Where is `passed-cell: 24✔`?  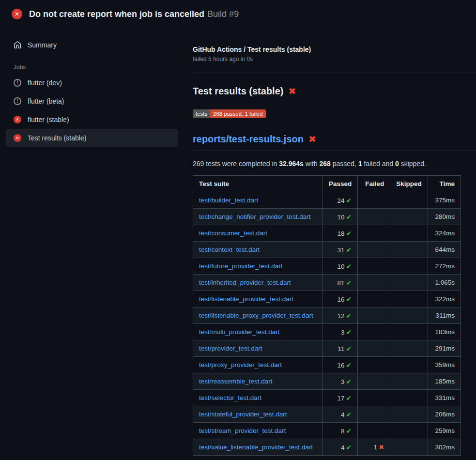 passed-cell: 24✔ is located at coordinates (340, 200).